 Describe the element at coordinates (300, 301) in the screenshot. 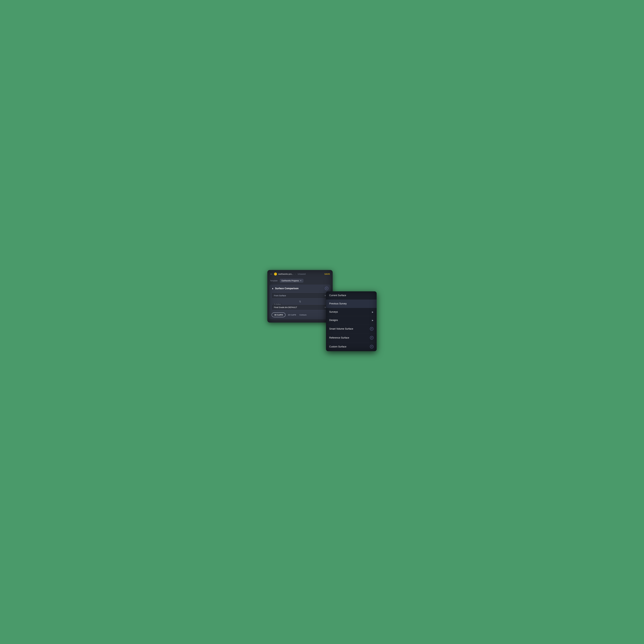

I see `swap-icon: ⇅` at that location.